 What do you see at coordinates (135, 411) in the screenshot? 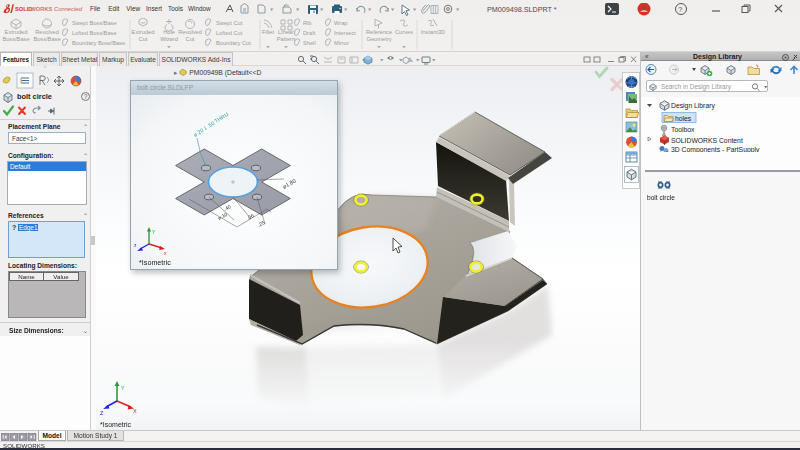
I see `svg-text: X` at bounding box center [135, 411].